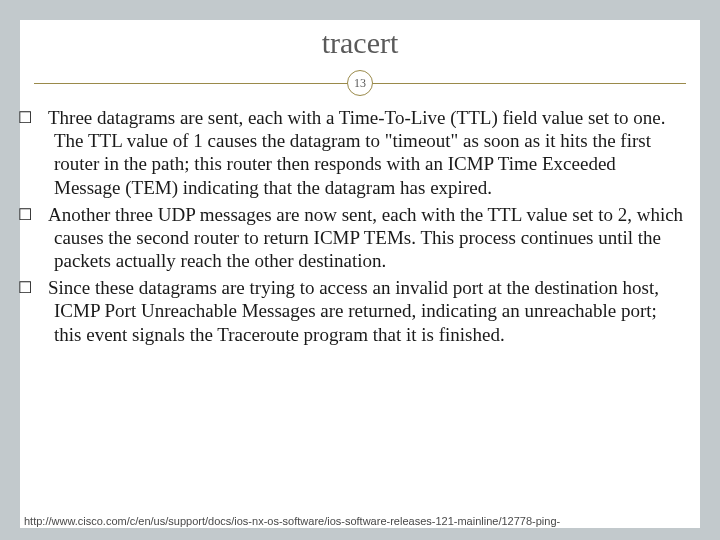  Describe the element at coordinates (366, 238) in the screenshot. I see `bullet-text: Another three UDP messages are now sent,…` at that location.